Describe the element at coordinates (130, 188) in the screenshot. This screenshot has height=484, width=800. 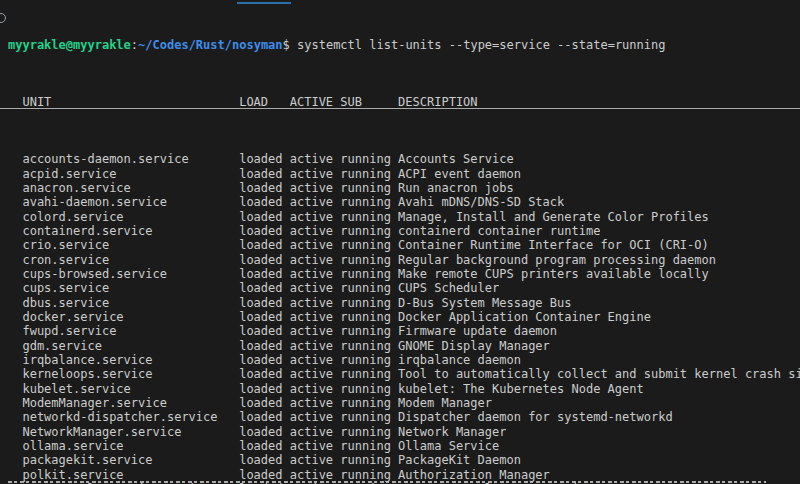
I see `unit-cell: anacron.service` at that location.